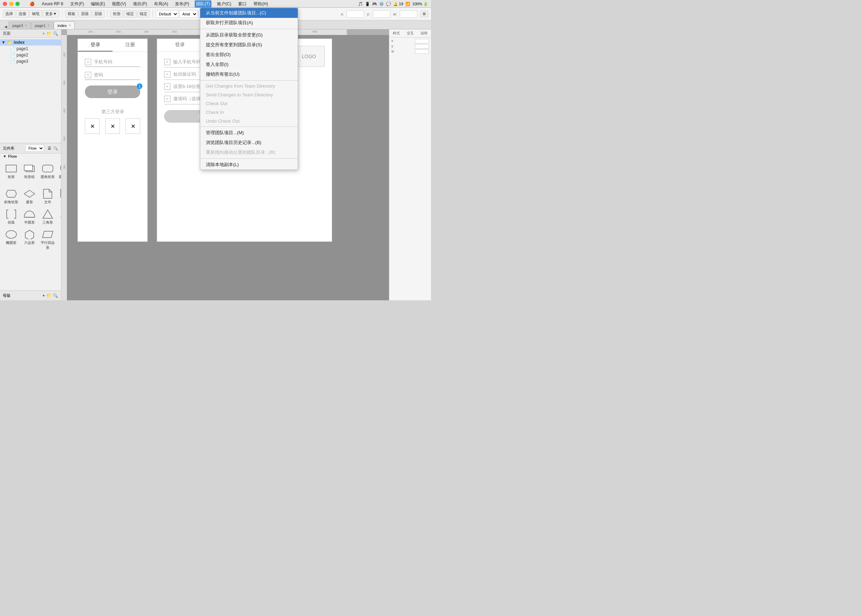 The height and width of the screenshot is (616, 862). What do you see at coordinates (30, 49) in the screenshot?
I see `page-item-page1: 📄 page1` at bounding box center [30, 49].